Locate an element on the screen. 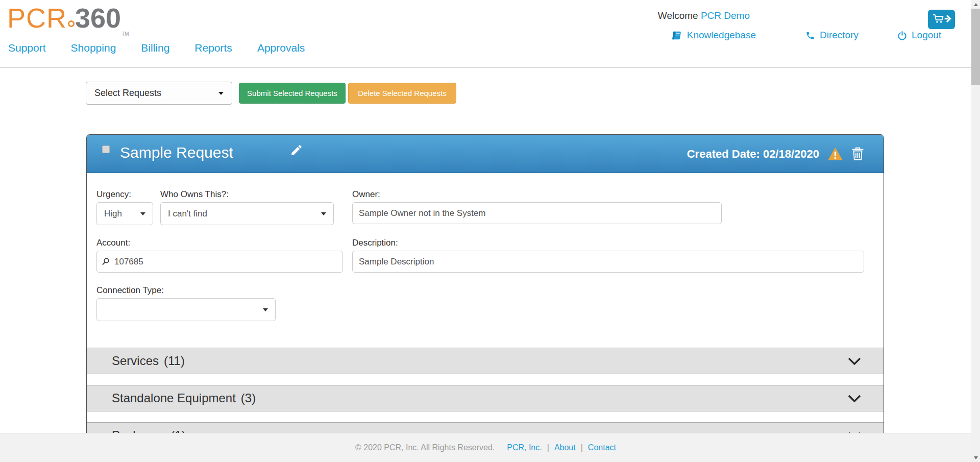 The width and height of the screenshot is (980, 462). description-label: Description: is located at coordinates (375, 243).